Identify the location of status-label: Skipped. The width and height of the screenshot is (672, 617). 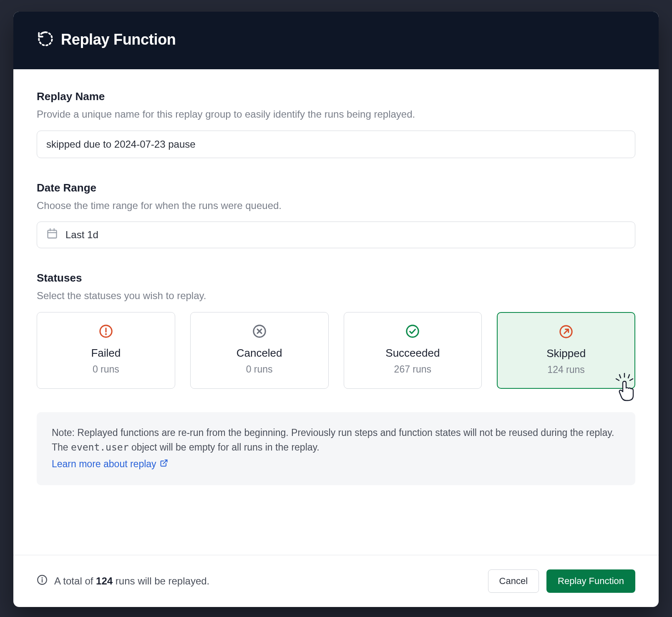
(566, 354).